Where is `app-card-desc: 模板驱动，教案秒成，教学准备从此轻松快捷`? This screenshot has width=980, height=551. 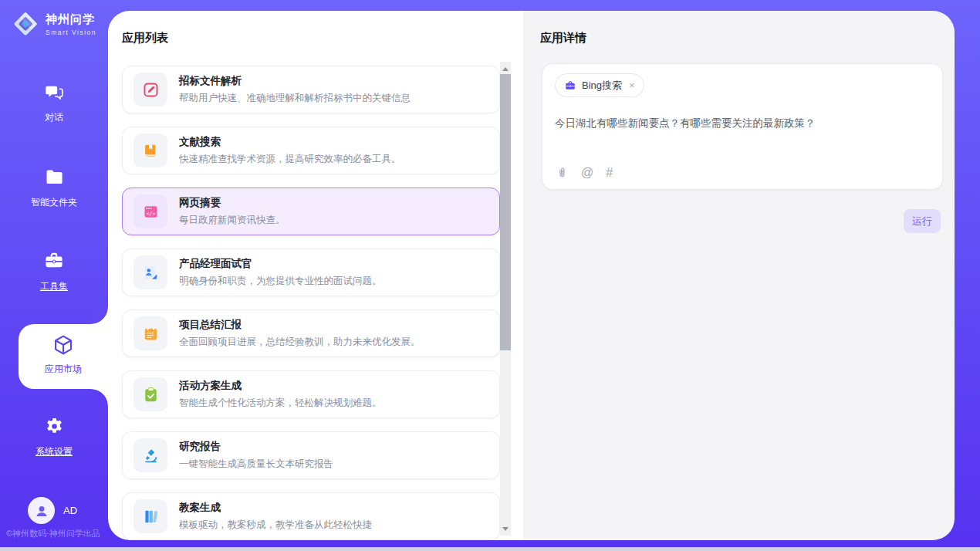 app-card-desc: 模板驱动，教案秒成，教学准备从此轻松快捷 is located at coordinates (275, 525).